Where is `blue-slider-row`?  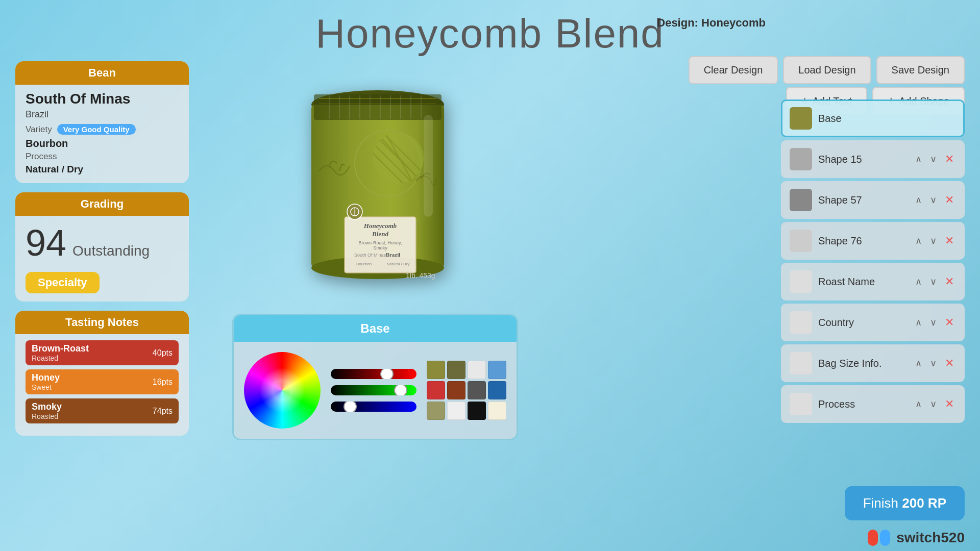
blue-slider-row is located at coordinates (374, 407).